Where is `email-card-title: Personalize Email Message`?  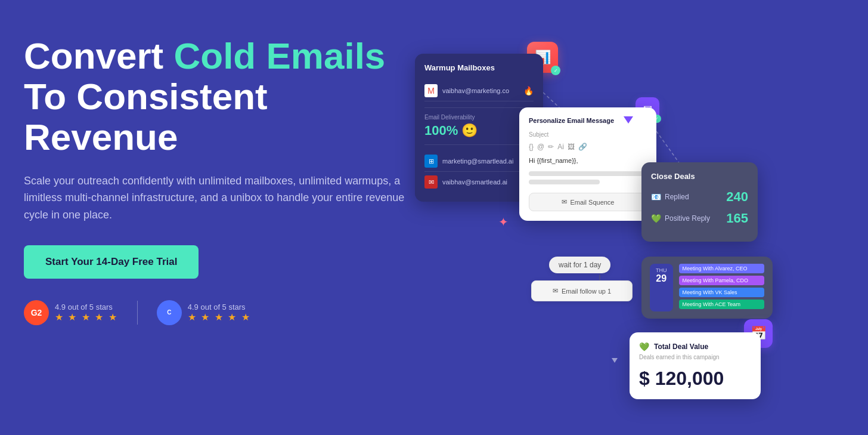
email-card-title: Personalize Email Message is located at coordinates (571, 121).